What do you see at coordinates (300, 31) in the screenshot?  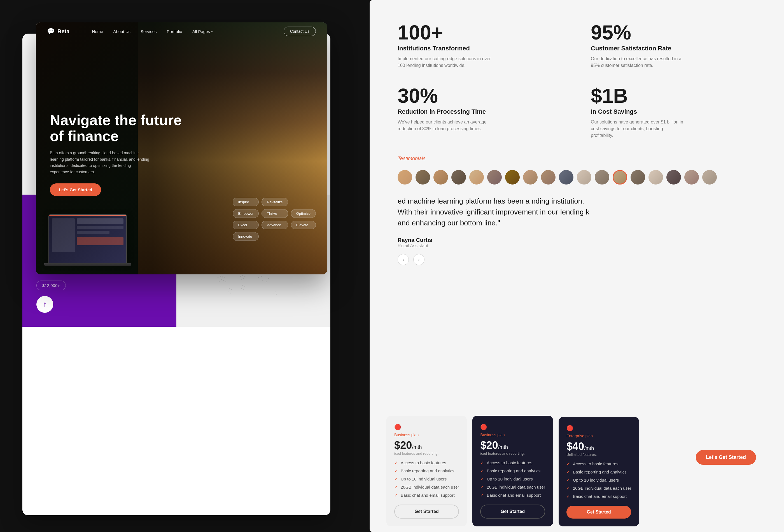 I see `contact-us-button: Contact Us` at bounding box center [300, 31].